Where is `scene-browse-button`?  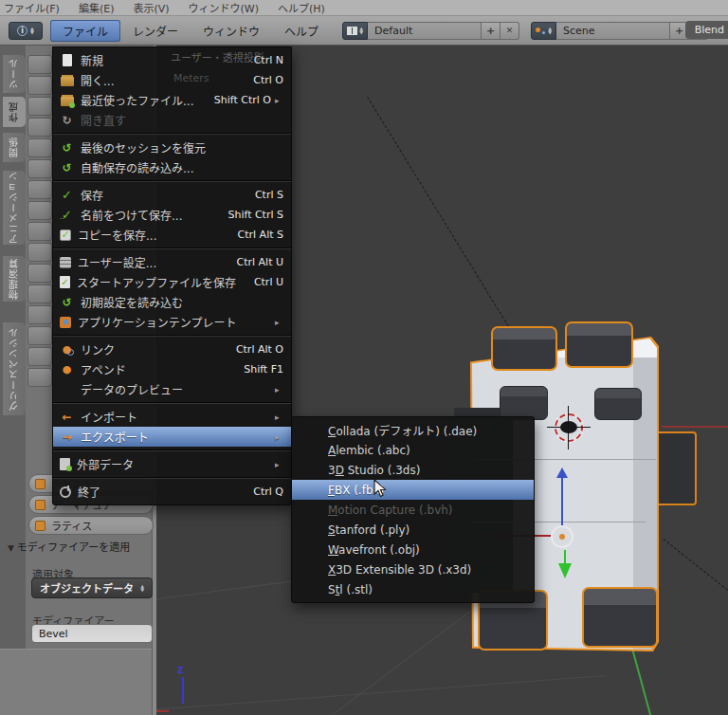
scene-browse-button is located at coordinates (544, 30).